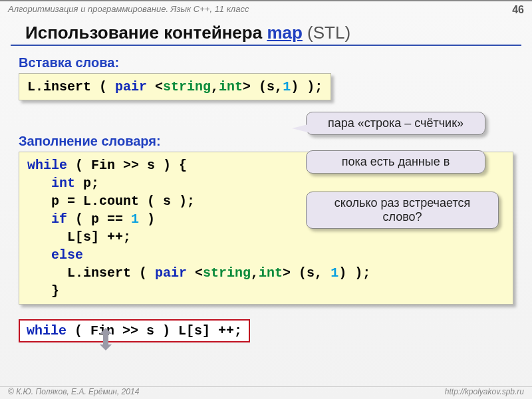 This screenshot has width=532, height=399. What do you see at coordinates (266, 10) in the screenshot?
I see `header-bar: Алгоритмизация и программирование. Язык …` at bounding box center [266, 10].